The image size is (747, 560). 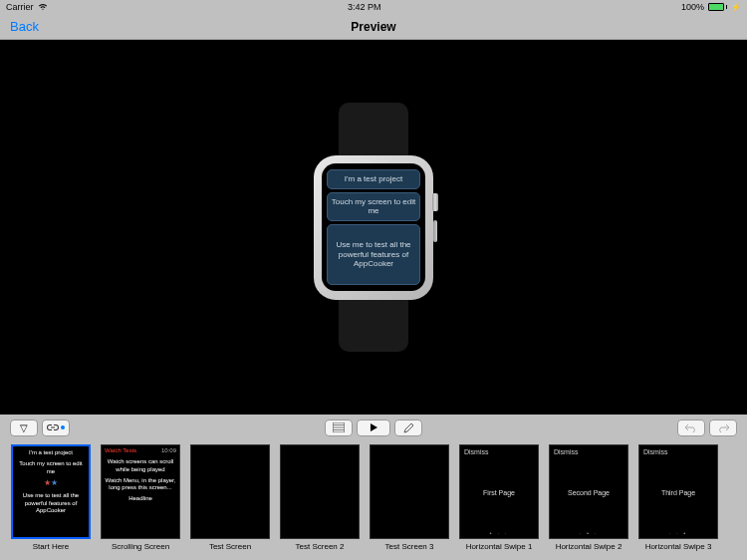 What do you see at coordinates (374, 207) in the screenshot?
I see `watch-cell-2: Touch my screen to edit me` at bounding box center [374, 207].